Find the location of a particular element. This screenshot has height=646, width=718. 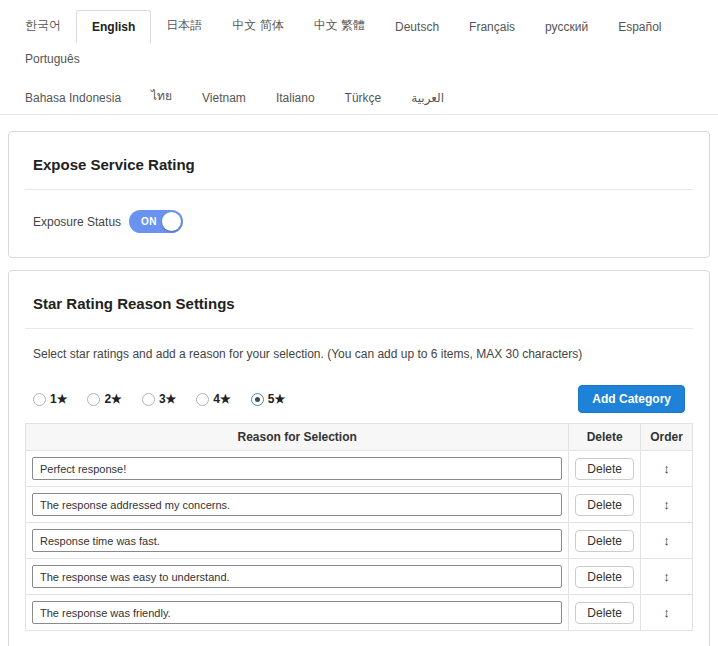

tab-bahasa-indonesia: Bahasa Indonesia is located at coordinates (73, 98).